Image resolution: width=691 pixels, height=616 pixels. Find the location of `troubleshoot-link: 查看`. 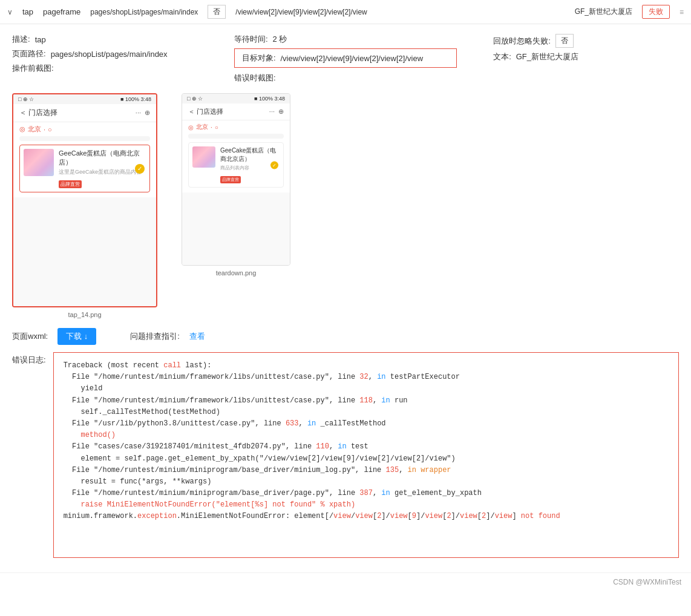

troubleshoot-link: 查看 is located at coordinates (197, 336).